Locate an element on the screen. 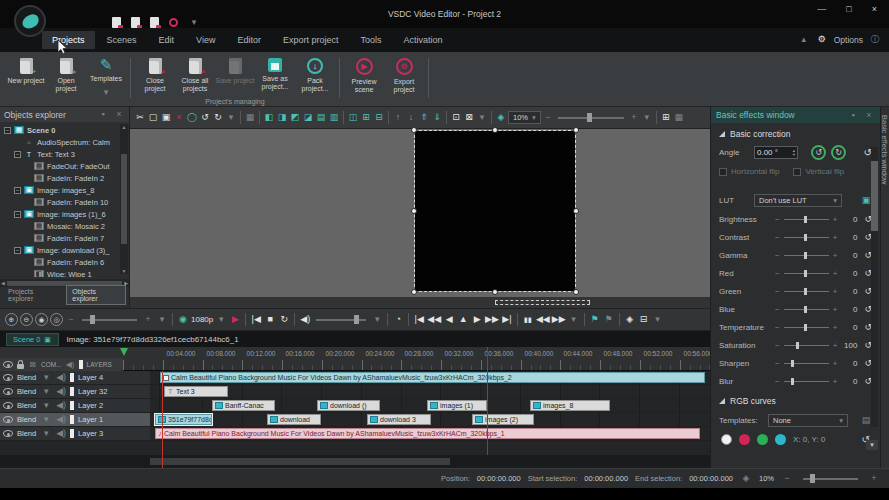  collapse-icon: − is located at coordinates (18, 154).